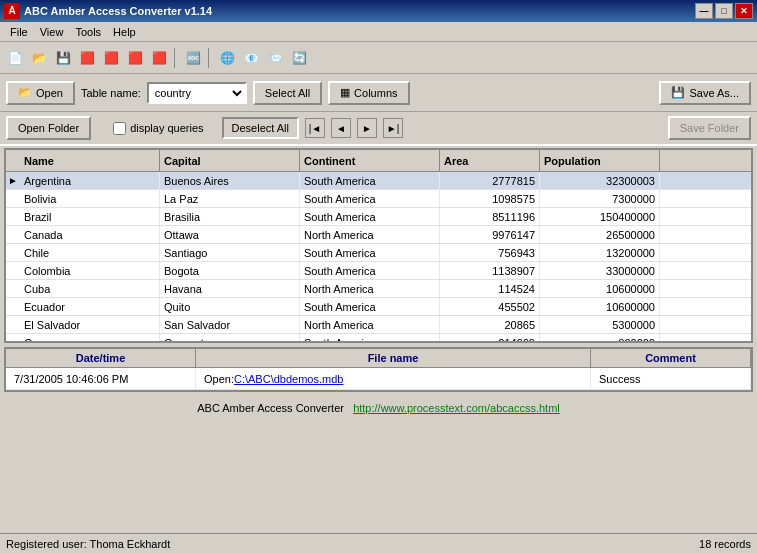  I want to click on cell-name: El Salvador, so click(90, 324).